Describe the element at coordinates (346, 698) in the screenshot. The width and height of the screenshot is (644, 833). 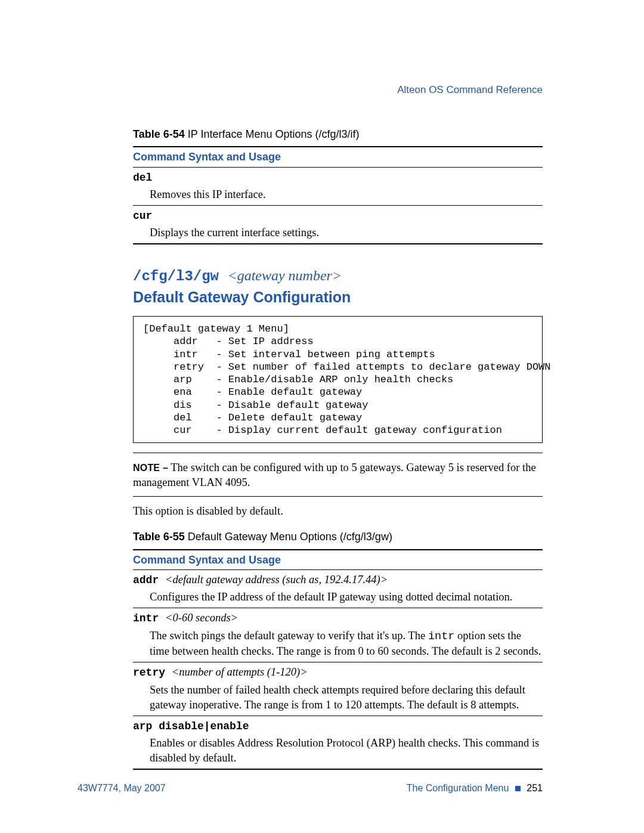
I see `cmd-retry-desc: Sets the number of failed health check a…` at that location.